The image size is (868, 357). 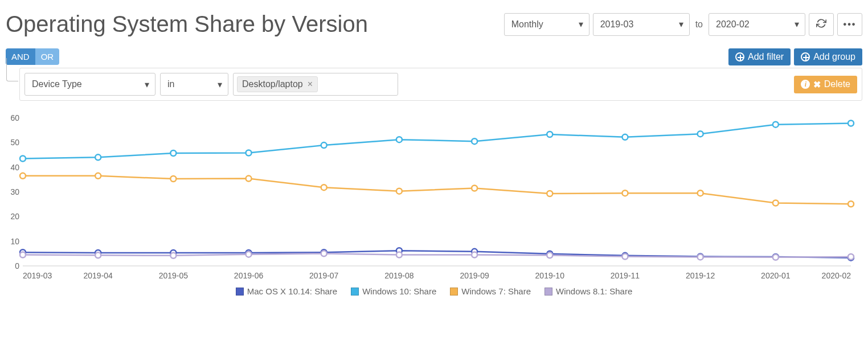 What do you see at coordinates (15, 192) in the screenshot?
I see `svg-text: 30` at bounding box center [15, 192].